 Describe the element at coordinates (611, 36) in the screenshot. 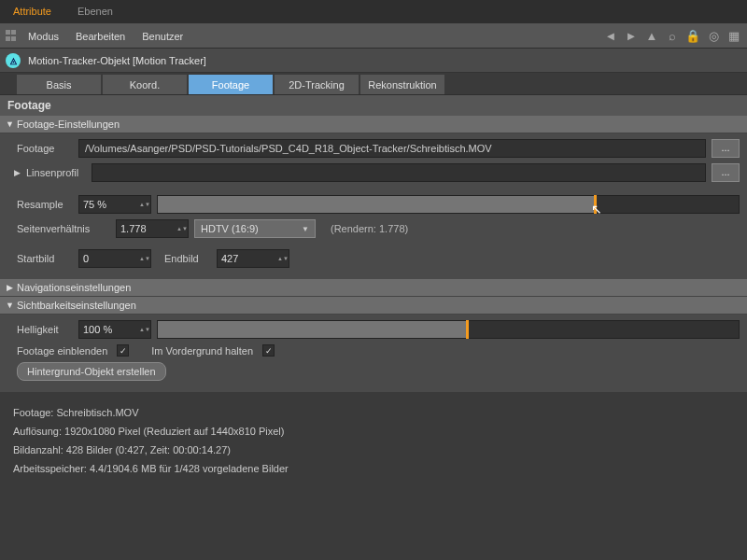

I see `back-icon: ◄` at that location.